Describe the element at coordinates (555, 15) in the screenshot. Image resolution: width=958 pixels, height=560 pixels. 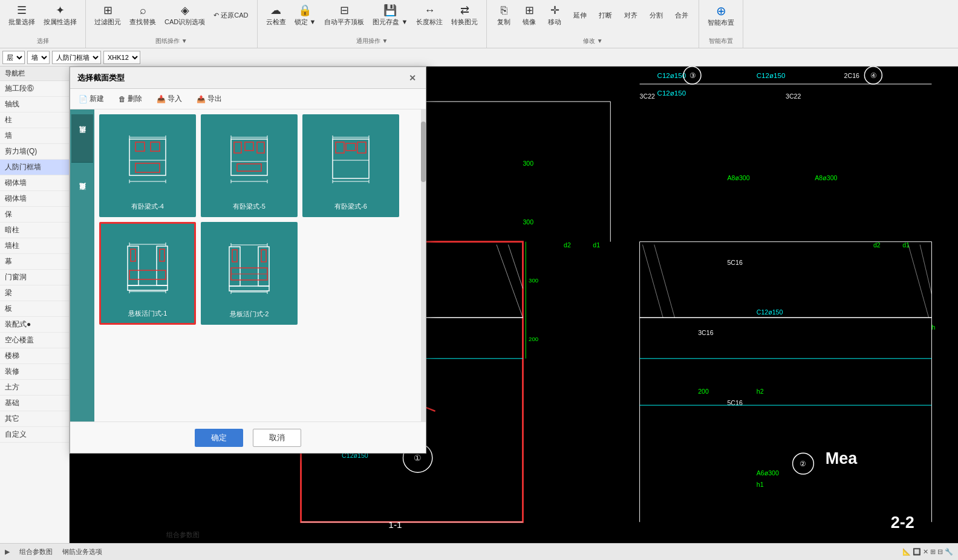
I see `move-btn: ✛ 移动` at that location.